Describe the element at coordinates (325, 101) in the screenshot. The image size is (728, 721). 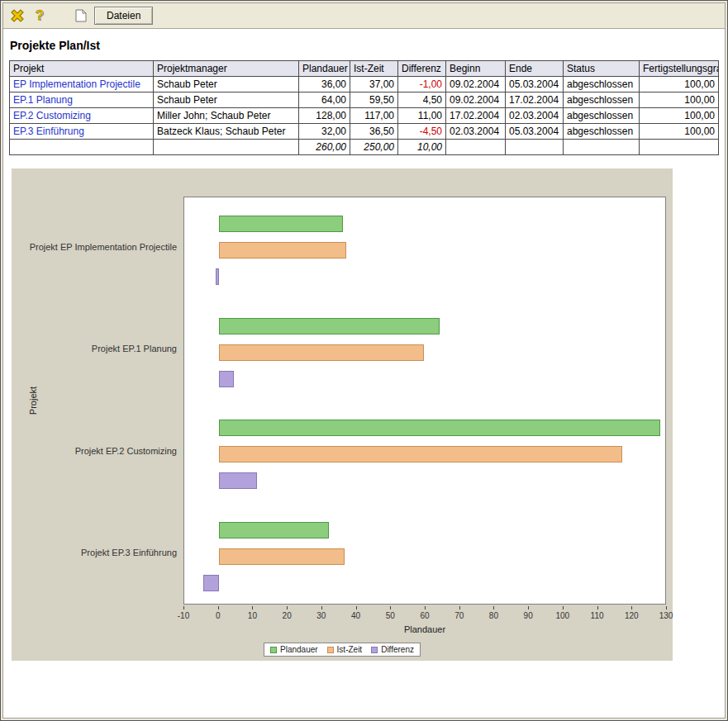
I see `table-cell: 64,00` at that location.